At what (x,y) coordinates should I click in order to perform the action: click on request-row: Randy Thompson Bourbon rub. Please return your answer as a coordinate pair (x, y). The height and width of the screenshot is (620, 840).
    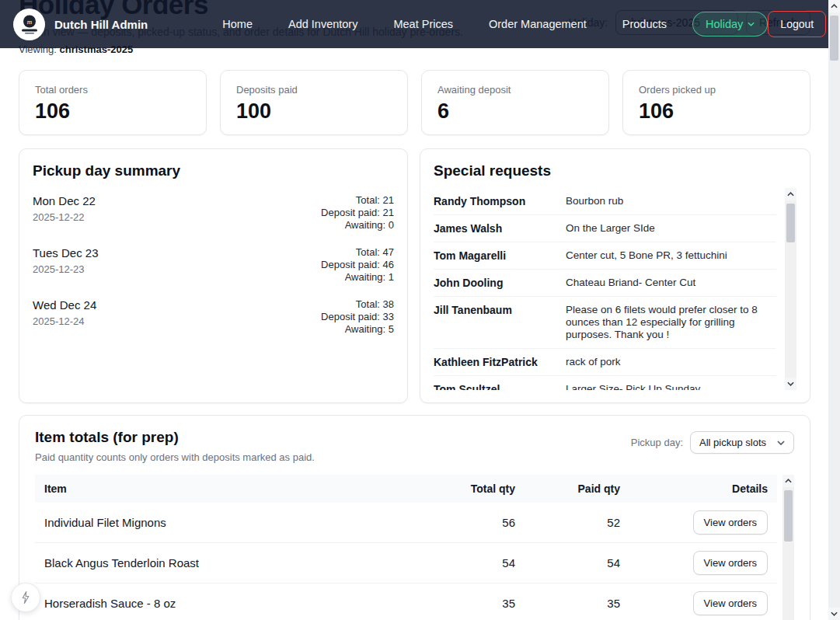
    Looking at the image, I should click on (605, 202).